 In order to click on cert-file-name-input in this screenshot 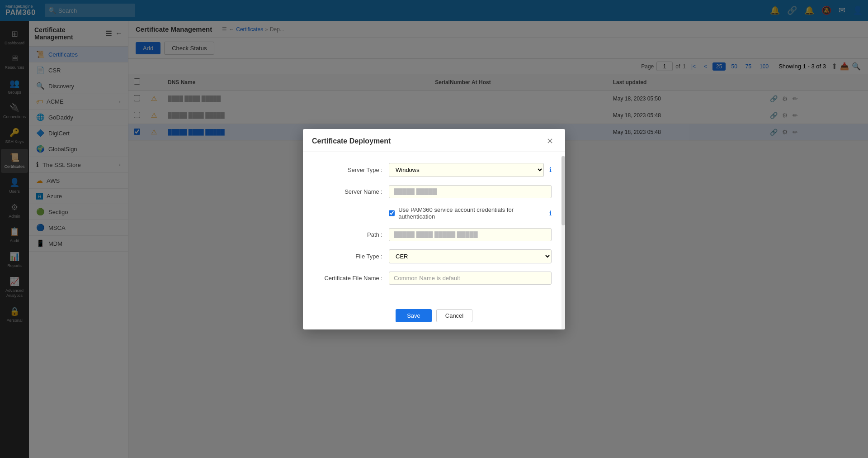, I will do `click(470, 278)`.